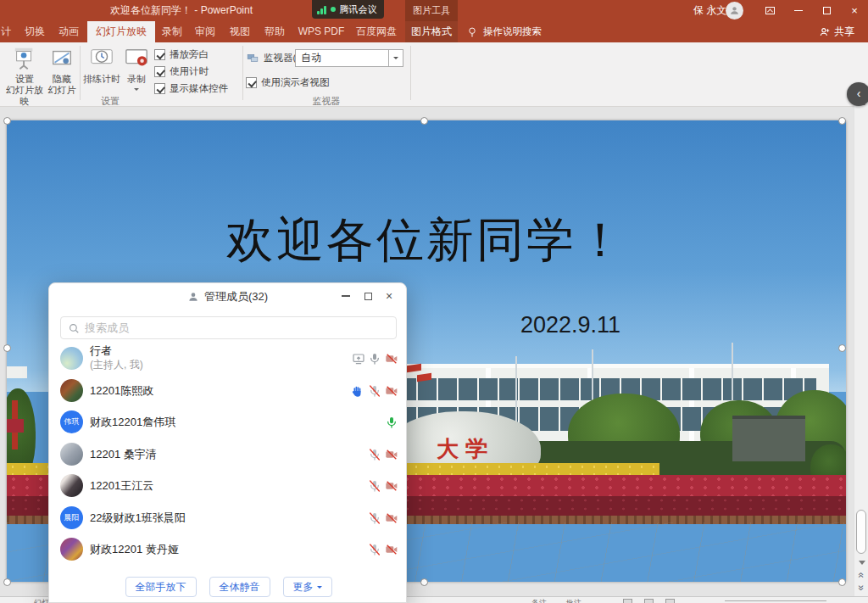  What do you see at coordinates (539, 600) in the screenshot?
I see `status-notes-button: 备注` at bounding box center [539, 600].